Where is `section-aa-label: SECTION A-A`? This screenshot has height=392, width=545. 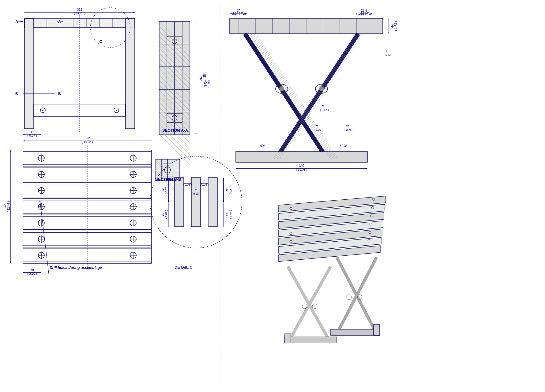 section-aa-label: SECTION A-A is located at coordinates (175, 130).